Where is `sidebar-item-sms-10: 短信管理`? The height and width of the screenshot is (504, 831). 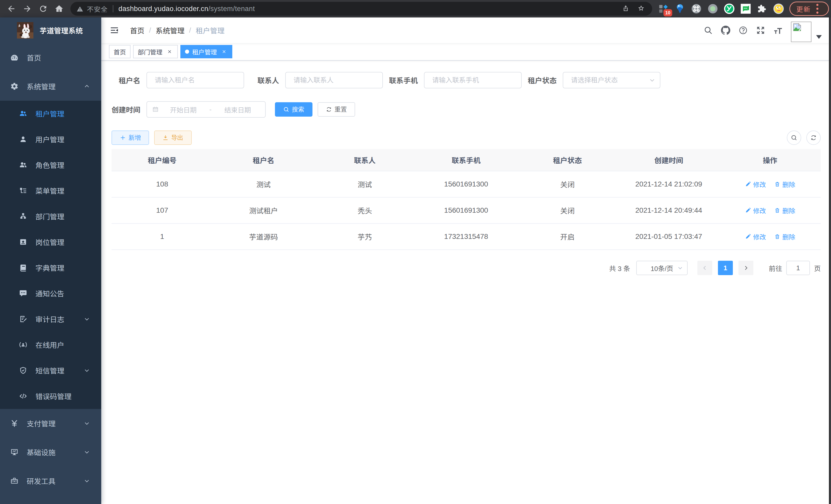 sidebar-item-sms-10: 短信管理 is located at coordinates (51, 370).